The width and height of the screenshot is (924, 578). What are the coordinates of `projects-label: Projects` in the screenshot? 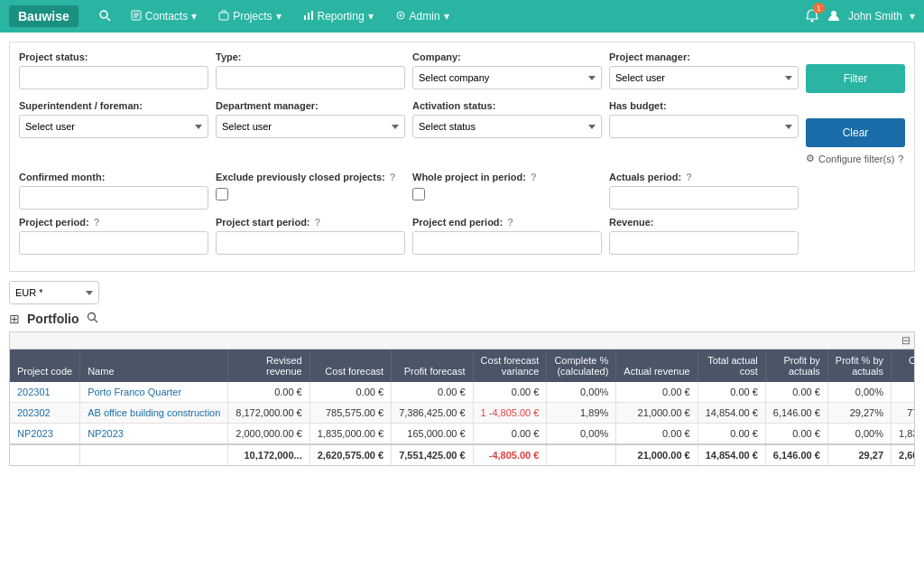 It's located at (253, 16).